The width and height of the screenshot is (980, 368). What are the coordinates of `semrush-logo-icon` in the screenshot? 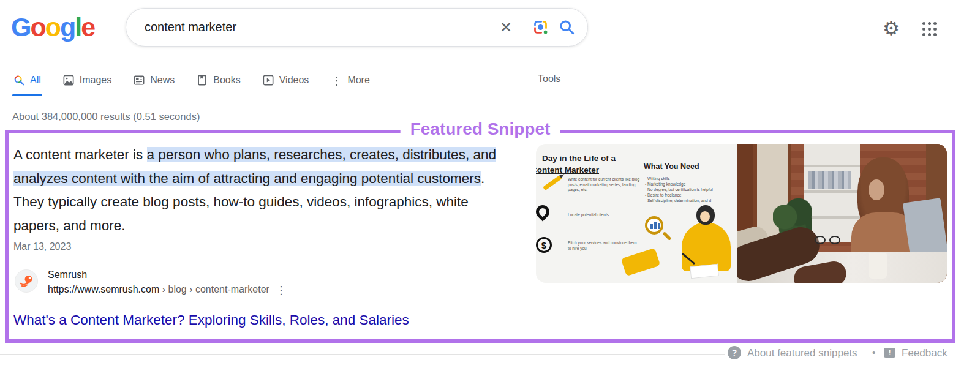 It's located at (26, 281).